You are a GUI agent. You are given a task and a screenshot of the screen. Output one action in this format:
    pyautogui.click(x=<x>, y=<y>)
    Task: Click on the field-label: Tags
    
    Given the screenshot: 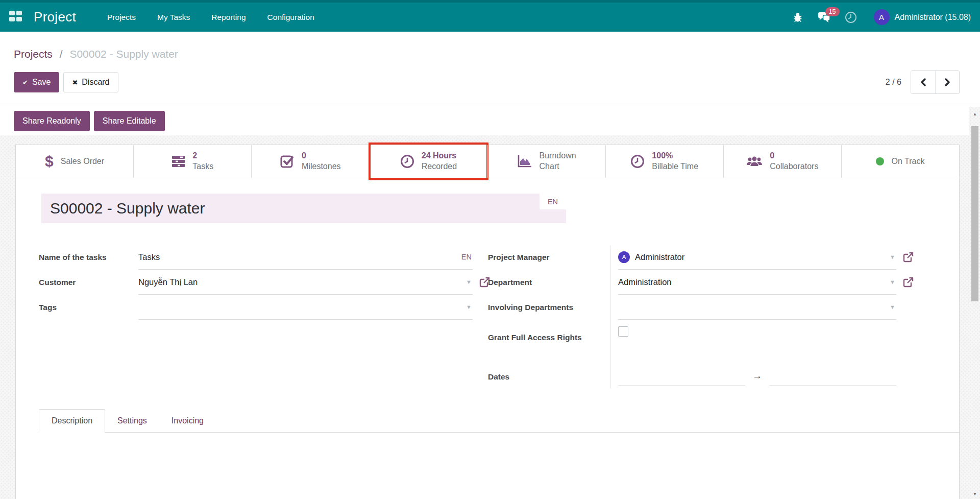 What is the action you would take?
    pyautogui.click(x=89, y=307)
    